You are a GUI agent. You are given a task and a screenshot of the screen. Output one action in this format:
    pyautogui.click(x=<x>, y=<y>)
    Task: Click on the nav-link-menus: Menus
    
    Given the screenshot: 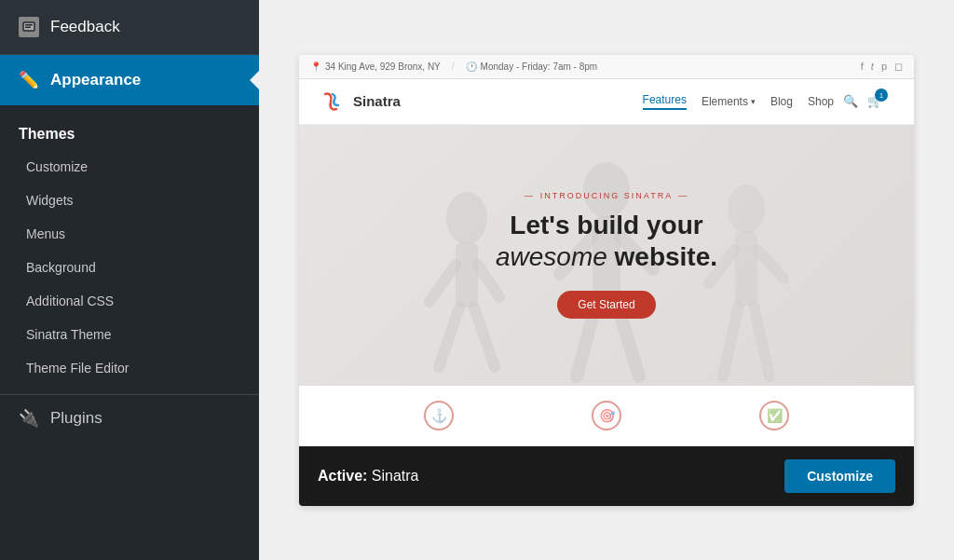 What is the action you would take?
    pyautogui.click(x=129, y=234)
    